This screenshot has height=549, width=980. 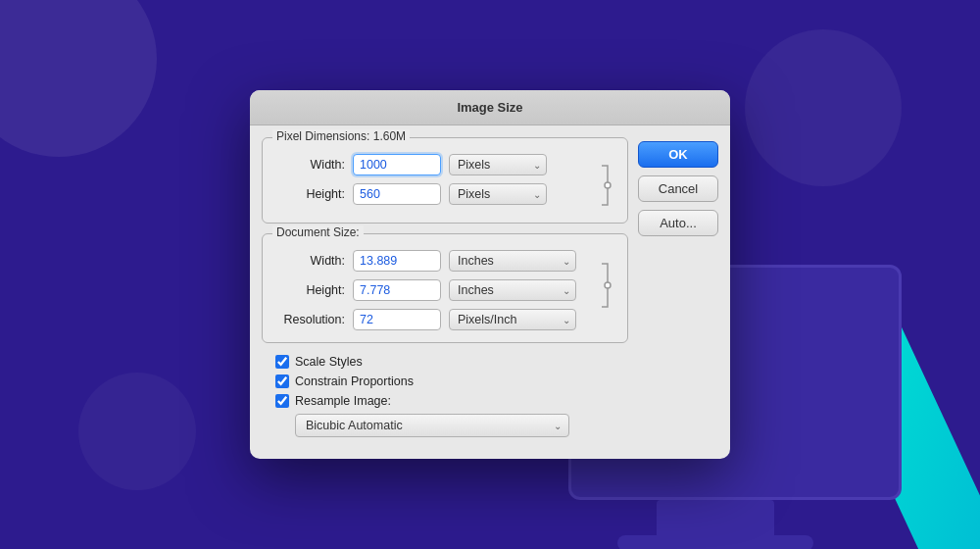 What do you see at coordinates (329, 362) in the screenshot?
I see `scale-styles-label: Scale Styles` at bounding box center [329, 362].